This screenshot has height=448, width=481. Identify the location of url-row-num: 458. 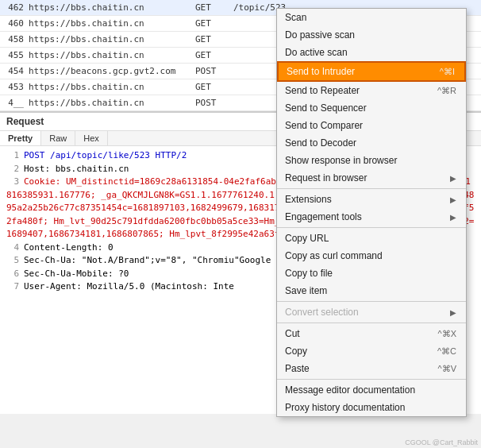
(14, 40).